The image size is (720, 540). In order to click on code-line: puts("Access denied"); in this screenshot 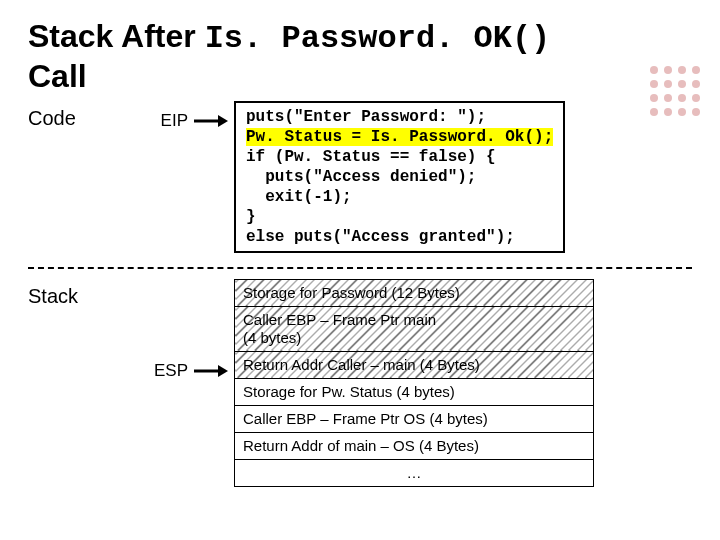, I will do `click(400, 177)`.